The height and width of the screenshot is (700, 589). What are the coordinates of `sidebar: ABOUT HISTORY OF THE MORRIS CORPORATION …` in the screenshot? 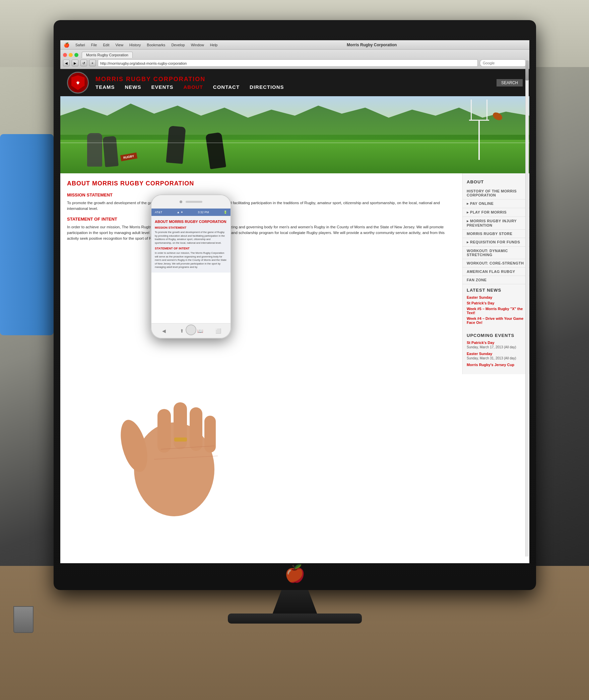 It's located at (496, 274).